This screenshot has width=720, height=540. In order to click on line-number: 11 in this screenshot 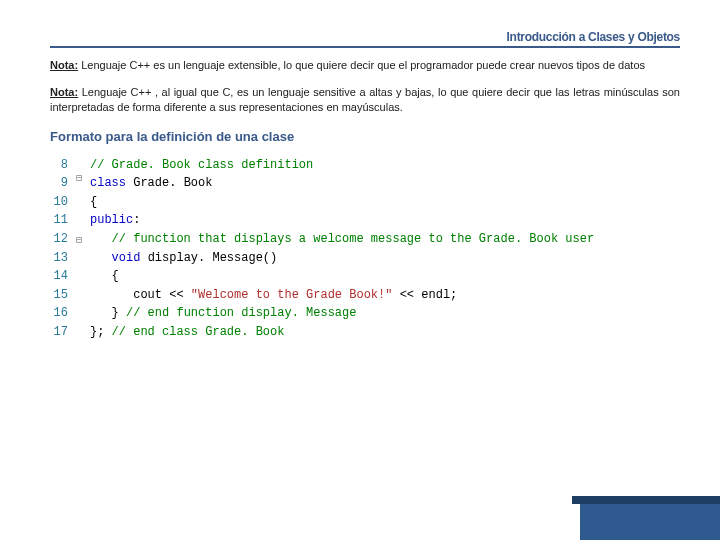, I will do `click(59, 220)`.